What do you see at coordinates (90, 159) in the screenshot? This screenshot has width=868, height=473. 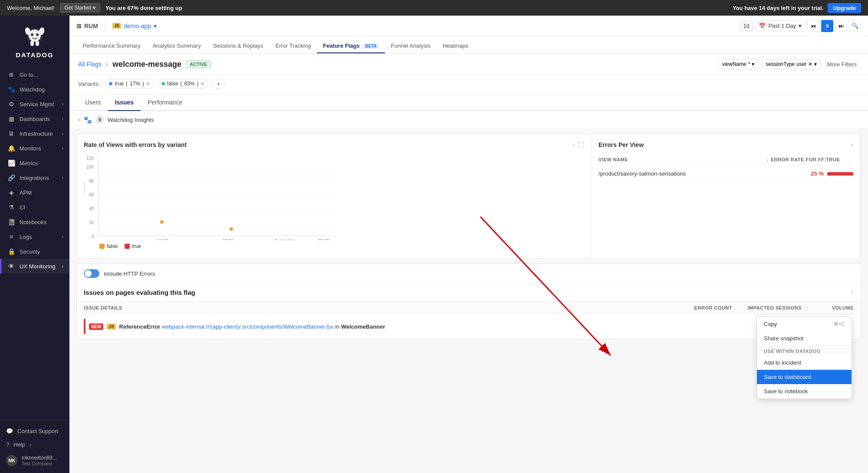 I see `svg-text: 120` at bounding box center [90, 159].